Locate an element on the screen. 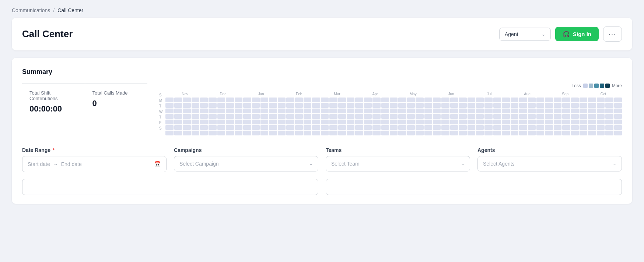 The width and height of the screenshot is (644, 262). required-marker: * is located at coordinates (54, 150).